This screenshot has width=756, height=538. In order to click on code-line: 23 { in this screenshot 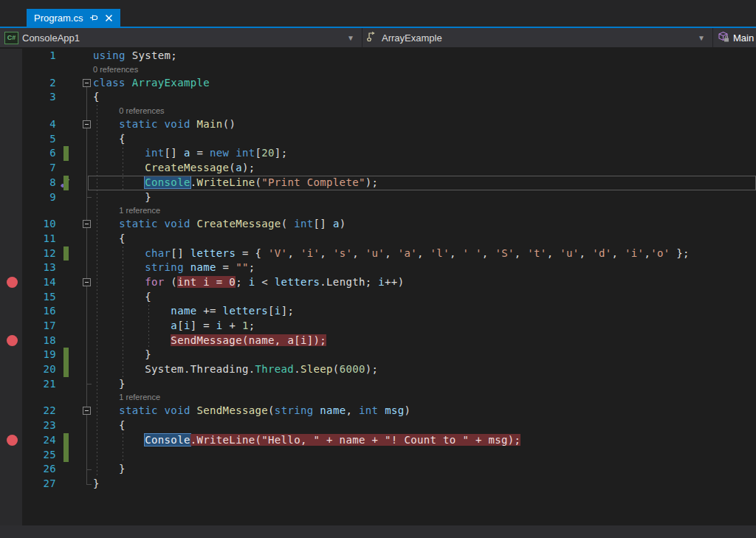, I will do `click(378, 426)`.